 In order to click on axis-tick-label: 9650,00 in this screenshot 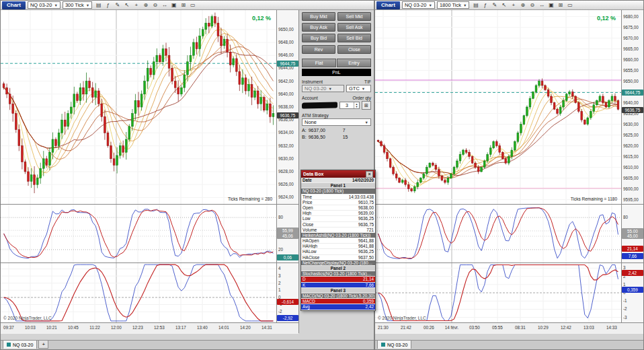, I will do `click(286, 30)`.